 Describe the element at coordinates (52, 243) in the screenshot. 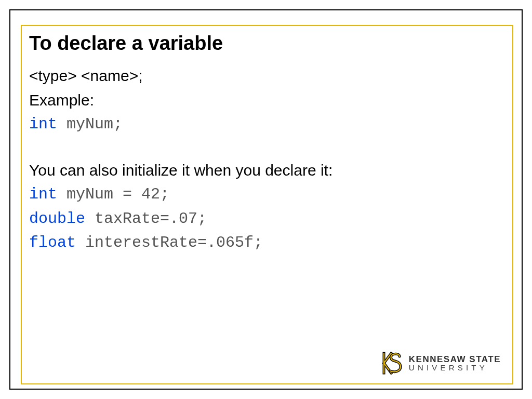

I see `code-keyword: float` at that location.